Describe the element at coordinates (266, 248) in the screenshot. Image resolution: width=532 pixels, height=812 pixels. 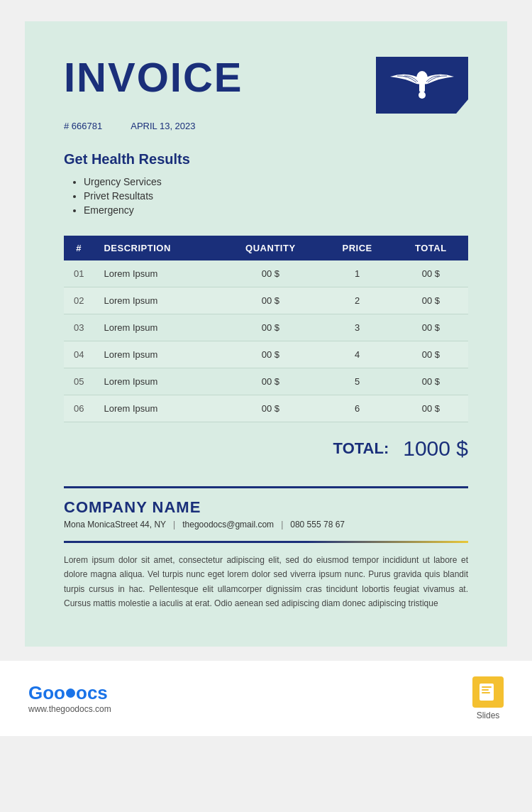
I see `table-header-row: # DESCRIPTION QUANTITY PRICE TOTAL` at that location.